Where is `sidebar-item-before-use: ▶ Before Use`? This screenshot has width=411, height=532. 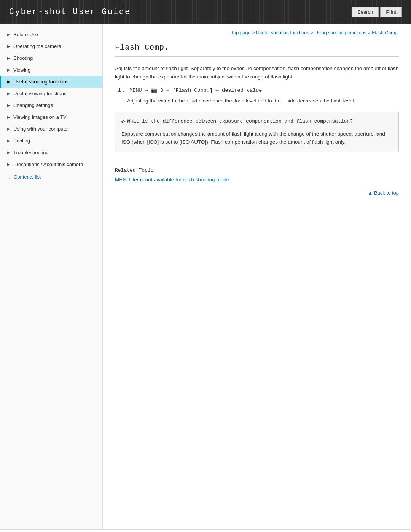 sidebar-item-before-use: ▶ Before Use is located at coordinates (51, 34).